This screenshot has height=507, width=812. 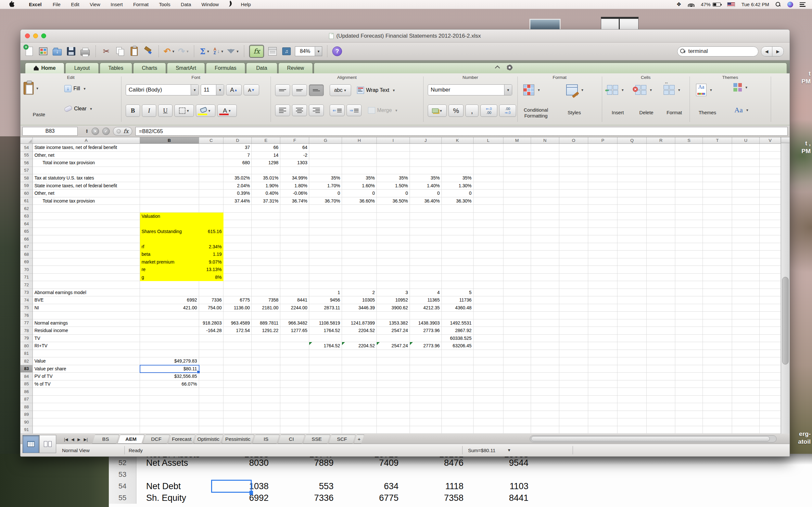 What do you see at coordinates (133, 111) in the screenshot?
I see `bold-button: B` at bounding box center [133, 111].